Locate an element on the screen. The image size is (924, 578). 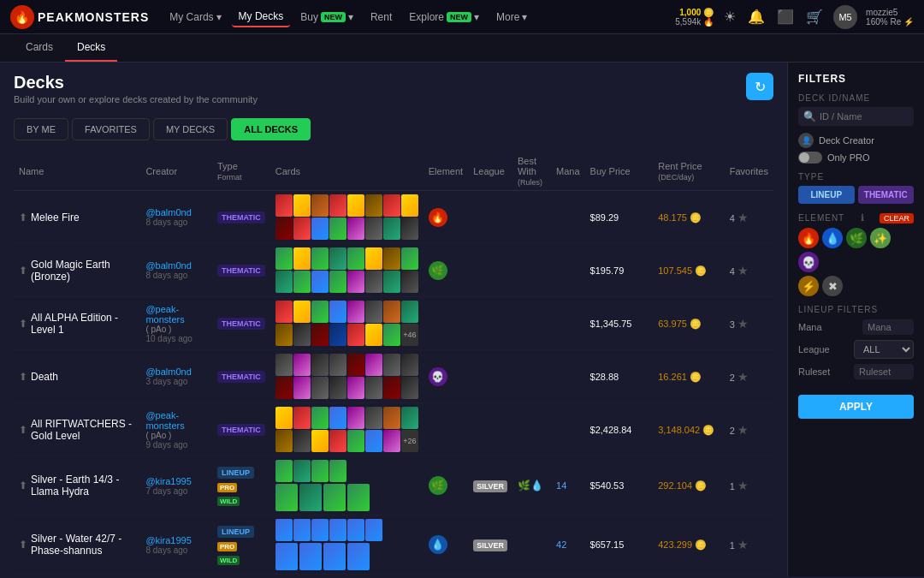
element-fire-btn: 🔥 is located at coordinates (808, 238).